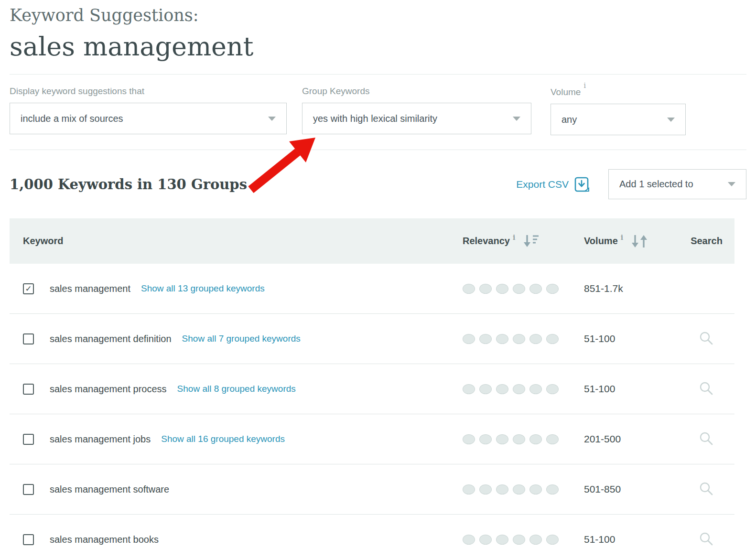  What do you see at coordinates (203, 289) in the screenshot?
I see `show-grouped-link: Show all 13 grouped keywords` at bounding box center [203, 289].